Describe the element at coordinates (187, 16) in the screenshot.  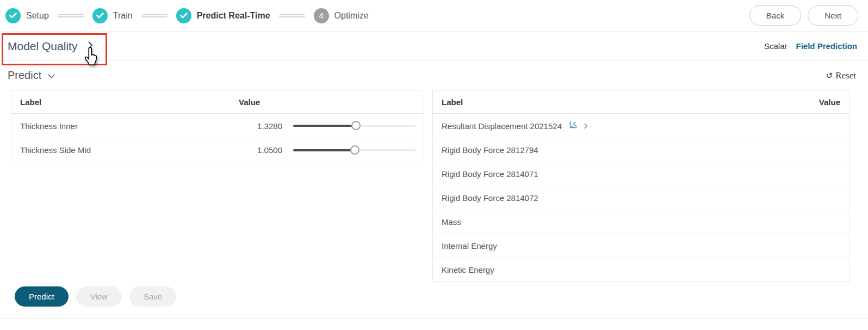
I see `wizard-stepper: Setup Train Predict Real-Time 4 Optimize` at that location.